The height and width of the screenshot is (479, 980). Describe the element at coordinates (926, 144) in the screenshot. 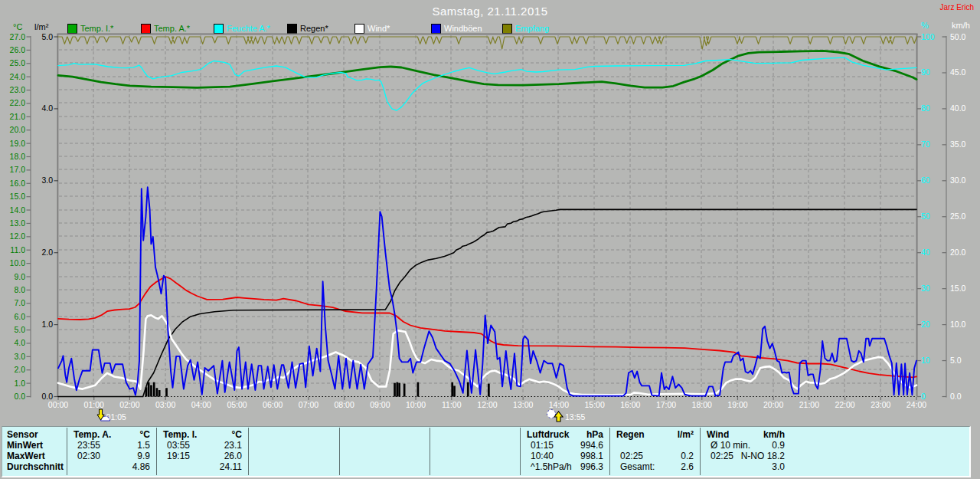

I see `humidity-axis-label: 70` at that location.